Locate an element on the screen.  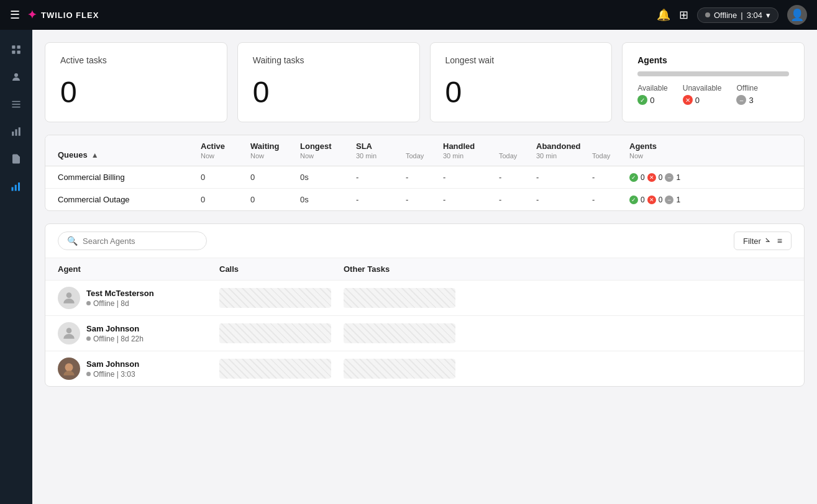
agent-row-3: Sam Johnson Offline | 3:03 is located at coordinates (425, 369).